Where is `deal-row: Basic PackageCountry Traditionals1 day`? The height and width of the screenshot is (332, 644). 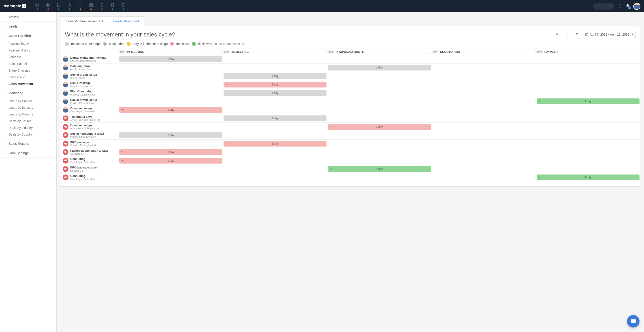
deal-row: Basic PackageCountry Traditionals1 day is located at coordinates (350, 84).